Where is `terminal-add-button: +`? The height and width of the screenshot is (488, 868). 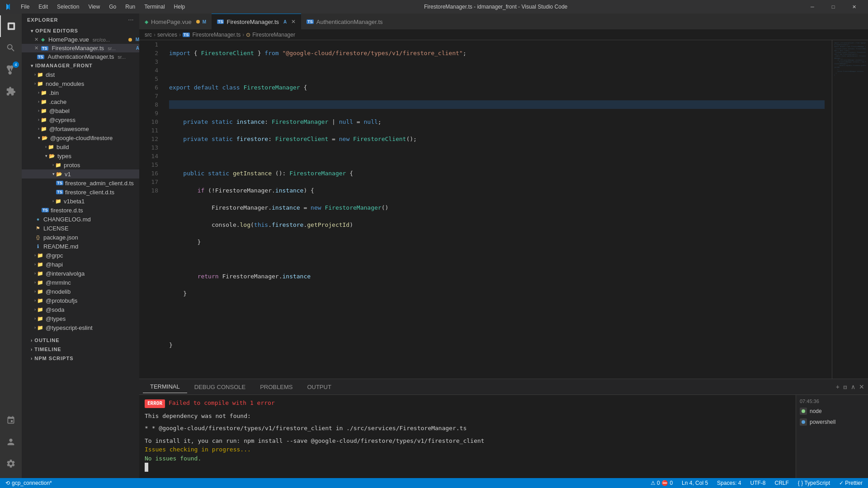
terminal-add-button: + is located at coordinates (838, 387).